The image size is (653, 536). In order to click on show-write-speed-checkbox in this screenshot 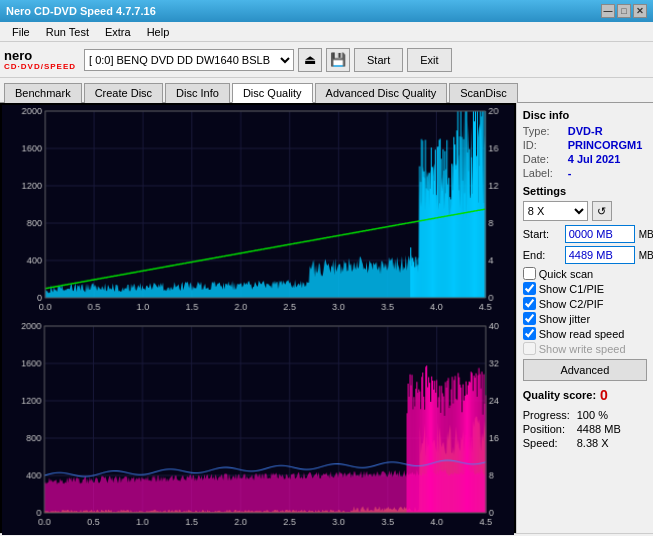, I will do `click(530, 348)`.